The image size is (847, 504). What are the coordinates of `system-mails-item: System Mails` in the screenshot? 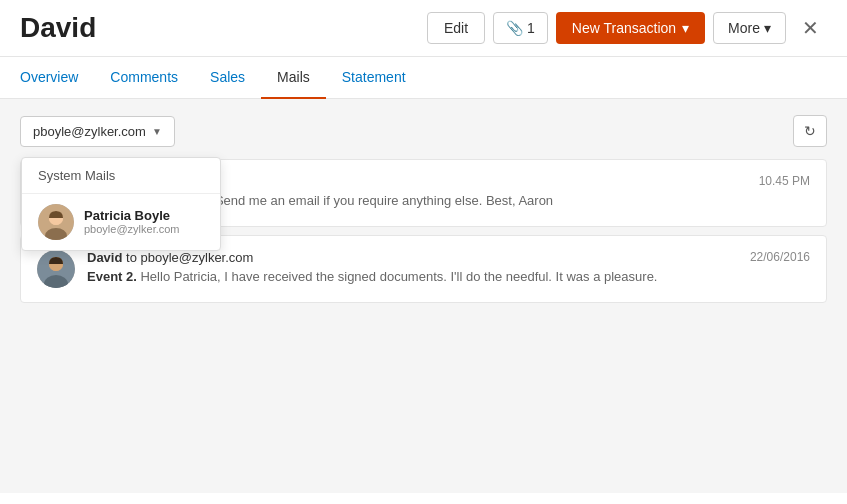 It's located at (121, 176).